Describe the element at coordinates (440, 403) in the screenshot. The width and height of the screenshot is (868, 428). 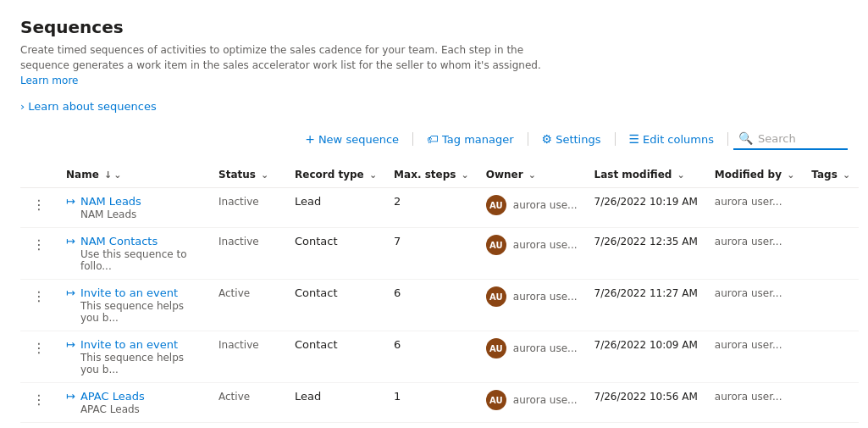
I see `table-row: ⋮ ↦ APAC Leads APAC Leads Active Lead 1 …` at that location.